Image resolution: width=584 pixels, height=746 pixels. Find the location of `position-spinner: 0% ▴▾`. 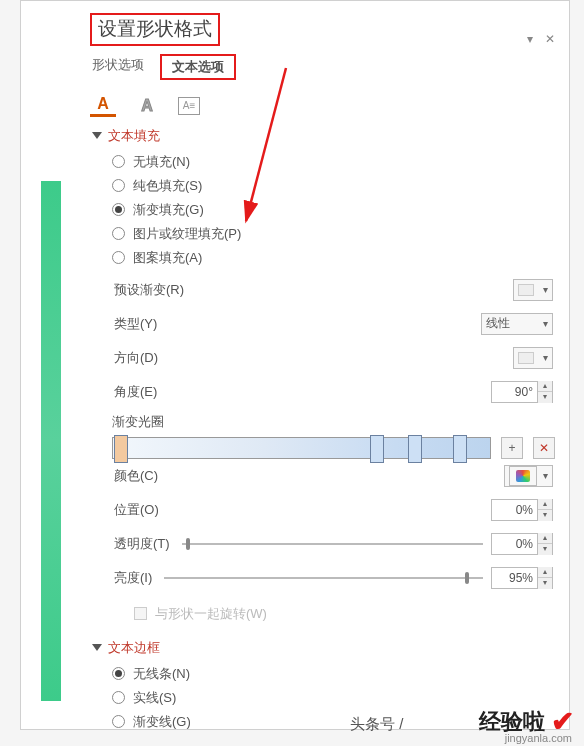

position-spinner: 0% ▴▾ is located at coordinates (522, 510).